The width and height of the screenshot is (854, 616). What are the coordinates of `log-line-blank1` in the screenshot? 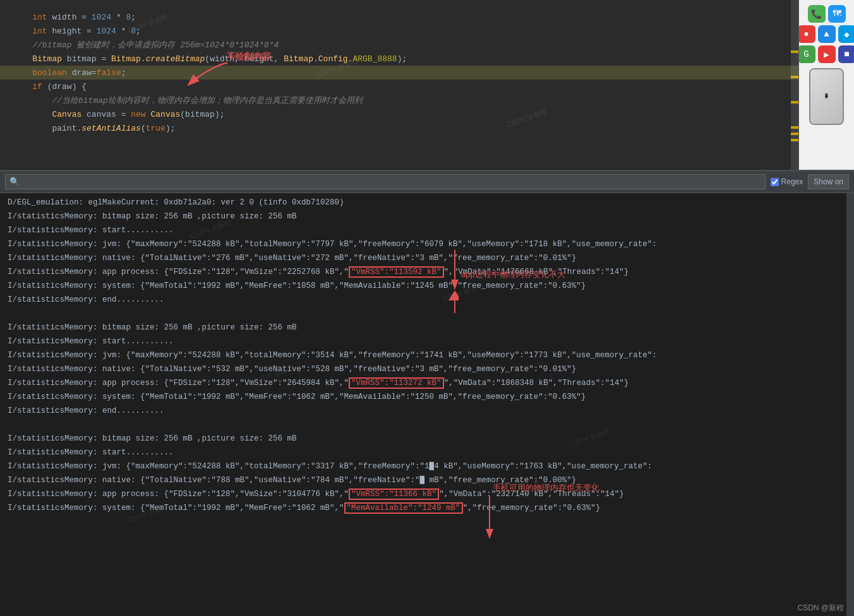 It's located at (427, 314).